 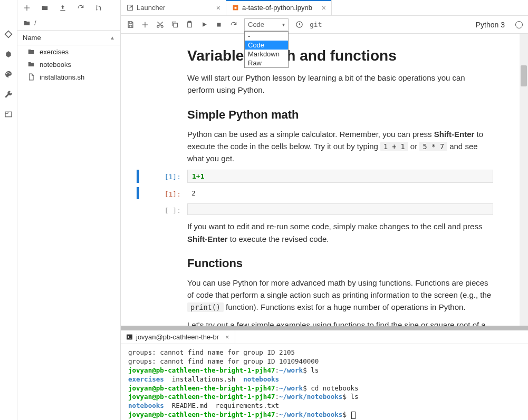 I want to click on git-pull-icon, so click(x=99, y=8).